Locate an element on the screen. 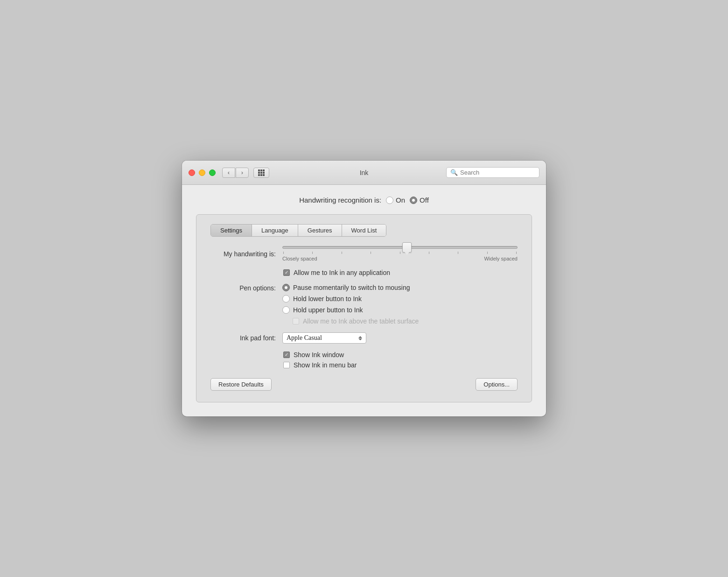 The image size is (728, 577). font-arrow-up is located at coordinates (360, 337).